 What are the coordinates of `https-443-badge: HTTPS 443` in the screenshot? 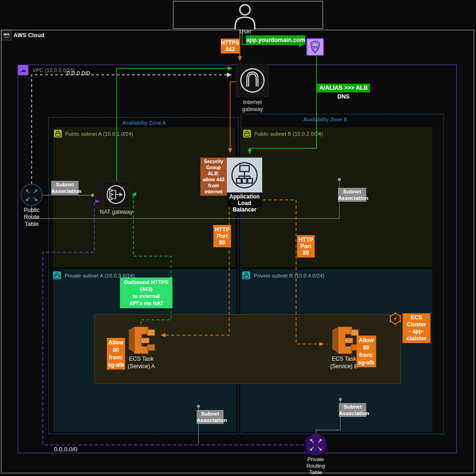 It's located at (230, 46).